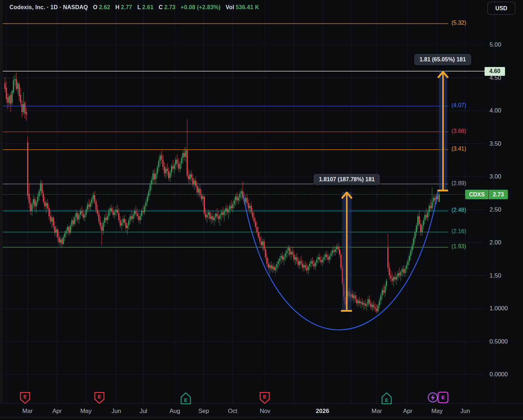 The height and width of the screenshot is (420, 523). Describe the element at coordinates (185, 400) in the screenshot. I see `svg-text: E` at that location.